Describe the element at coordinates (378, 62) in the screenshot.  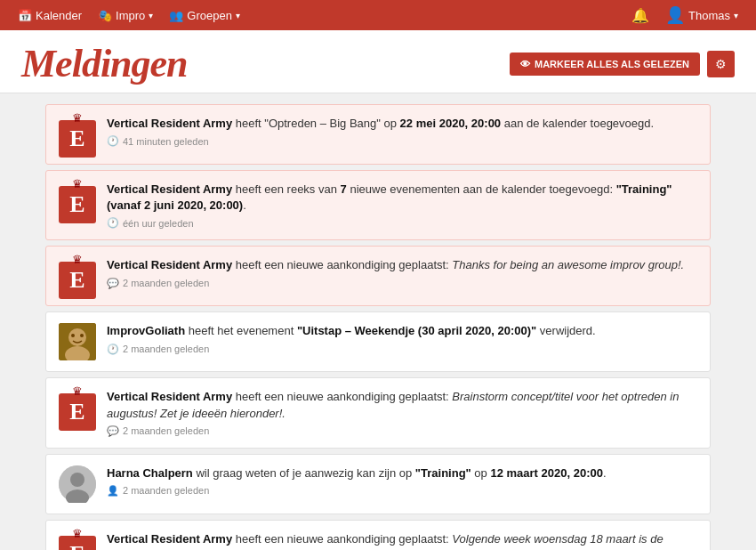
I see `page-header: Meldingen 👁 MARKEER ALLES ALS GELEZEN ⚙` at that location.